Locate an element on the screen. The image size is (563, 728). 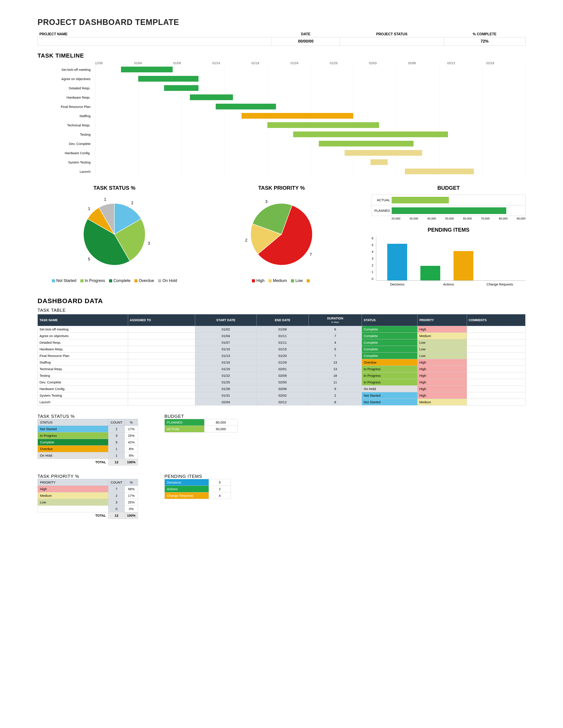
svg-text: 1 is located at coordinates (89, 209).